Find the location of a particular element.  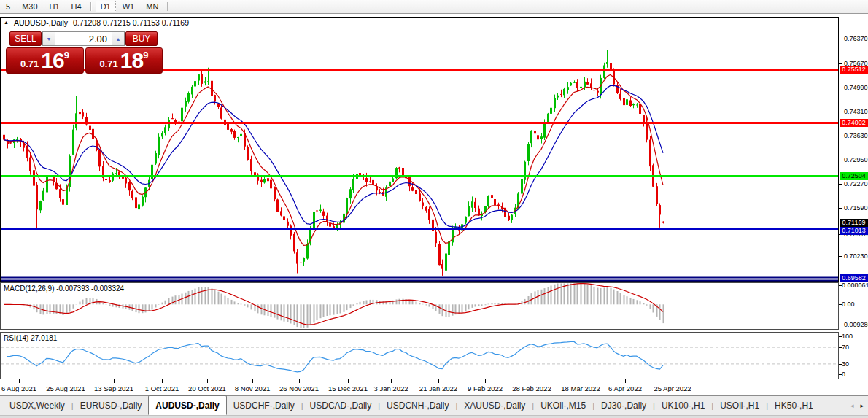

tab-scroll-right-icon: ▸ is located at coordinates (862, 406).